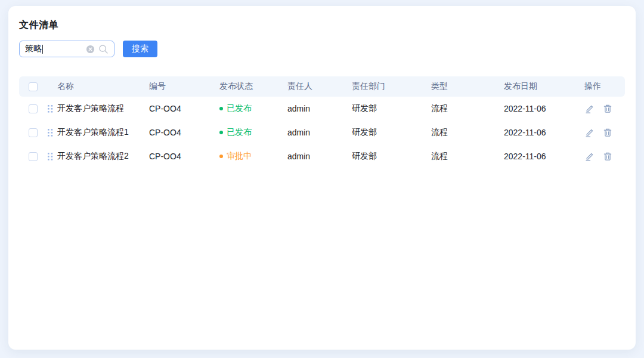 Image resolution: width=644 pixels, height=358 pixels. What do you see at coordinates (320, 87) in the screenshot?
I see `col-header-owner: 责任人` at bounding box center [320, 87].